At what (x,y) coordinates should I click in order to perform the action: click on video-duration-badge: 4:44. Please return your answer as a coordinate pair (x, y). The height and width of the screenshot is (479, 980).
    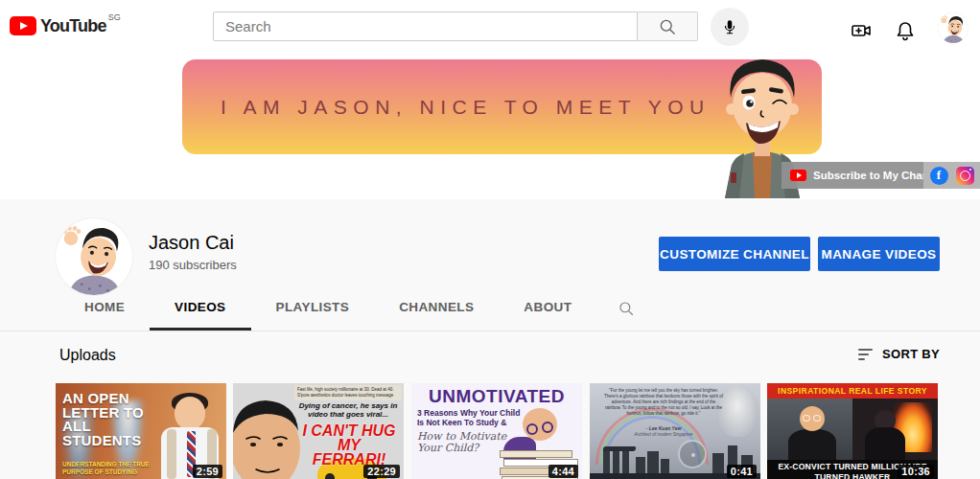
    Looking at the image, I should click on (564, 471).